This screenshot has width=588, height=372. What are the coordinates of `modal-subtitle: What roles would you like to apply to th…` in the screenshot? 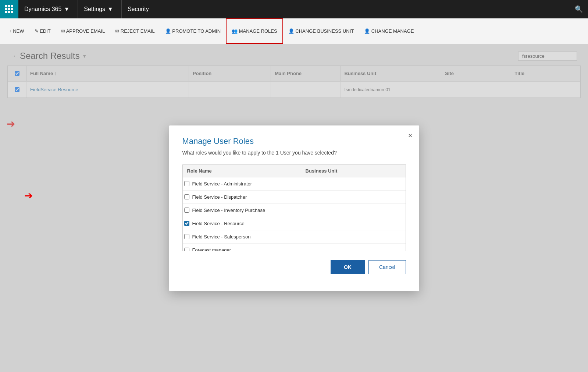 It's located at (294, 153).